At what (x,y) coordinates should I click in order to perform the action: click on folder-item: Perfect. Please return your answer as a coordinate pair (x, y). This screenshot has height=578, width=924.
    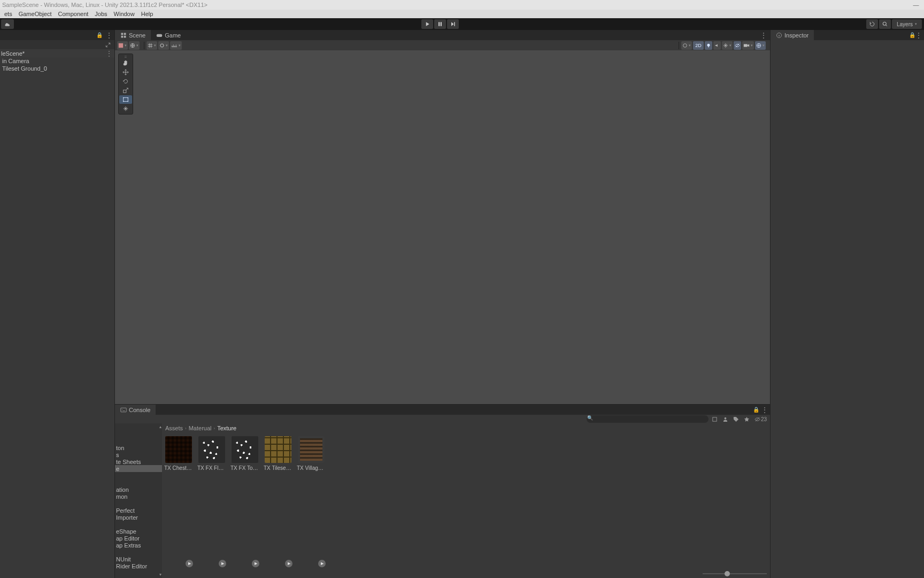
    Looking at the image, I should click on (138, 511).